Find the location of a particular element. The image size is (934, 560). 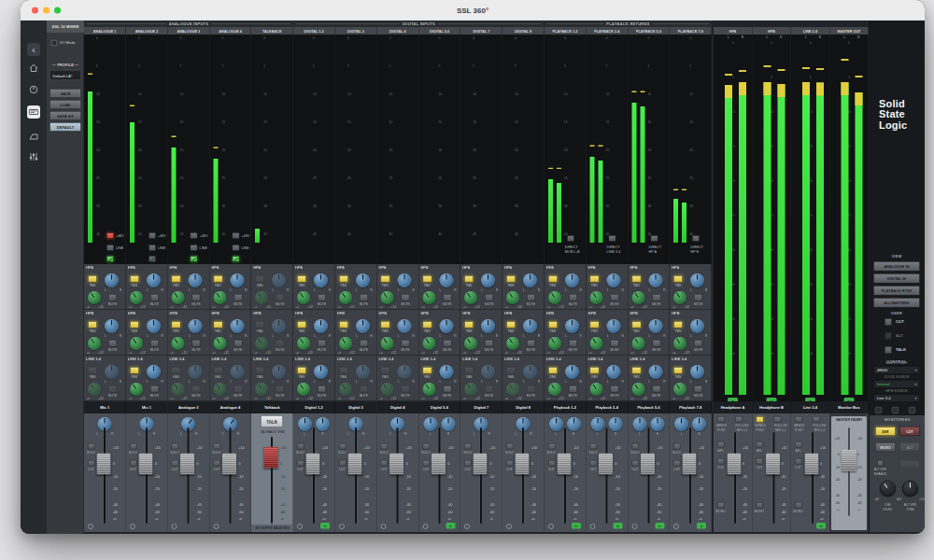

view-button-analogue-in: ANALOGUE IN is located at coordinates (897, 267).